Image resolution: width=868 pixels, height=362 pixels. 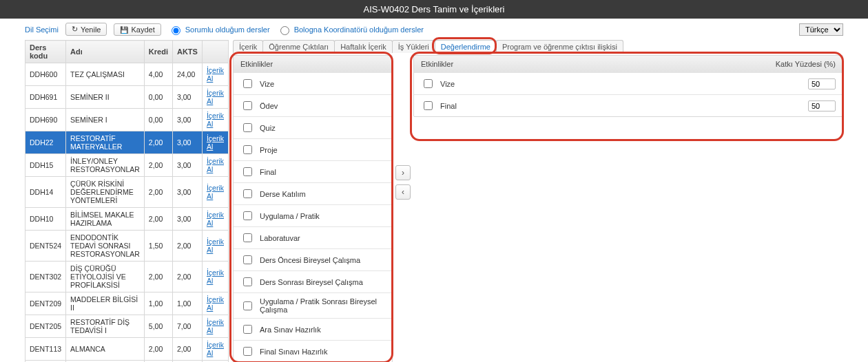 What do you see at coordinates (127, 246) in the screenshot?
I see `table-row: DENT524ENDODONTİK TEDAVİ SONRASI RESTORA…` at bounding box center [127, 246].